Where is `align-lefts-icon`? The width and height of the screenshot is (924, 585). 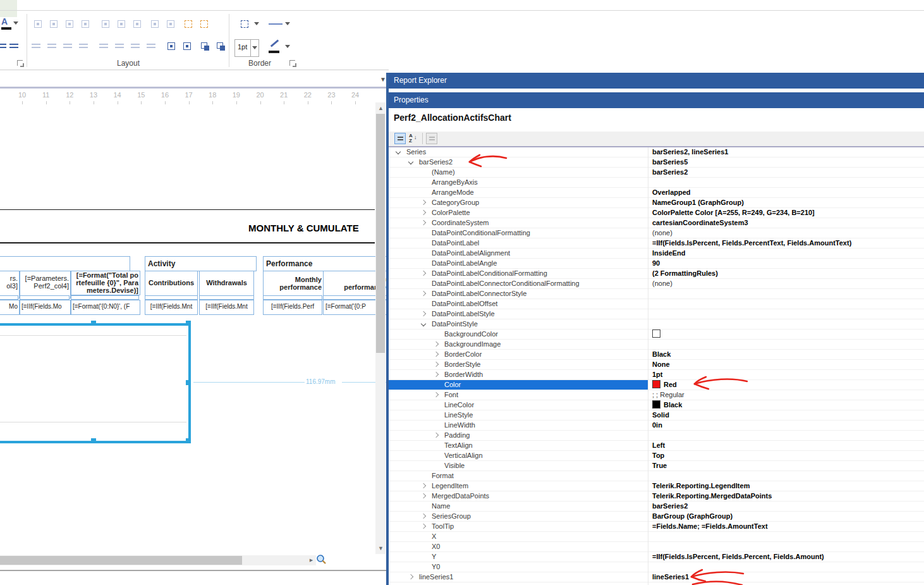
align-lefts-icon is located at coordinates (38, 24).